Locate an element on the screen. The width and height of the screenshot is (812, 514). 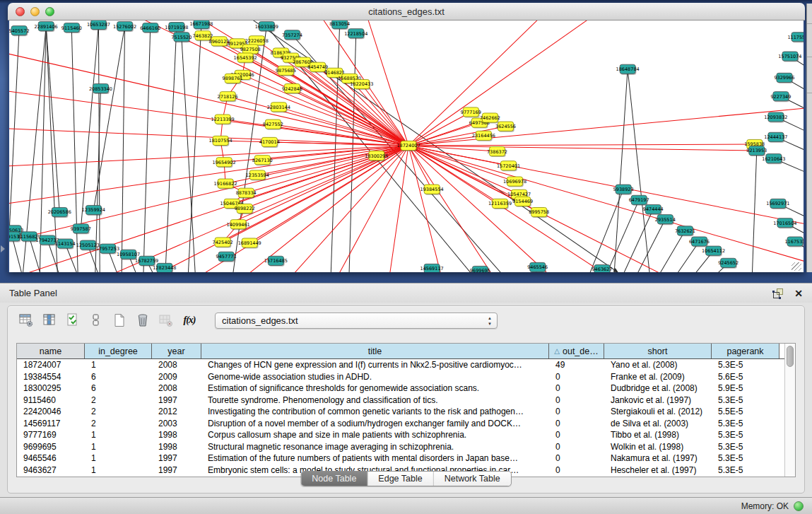
cell-title: Investigating the contribution of common… is located at coordinates (375, 411).